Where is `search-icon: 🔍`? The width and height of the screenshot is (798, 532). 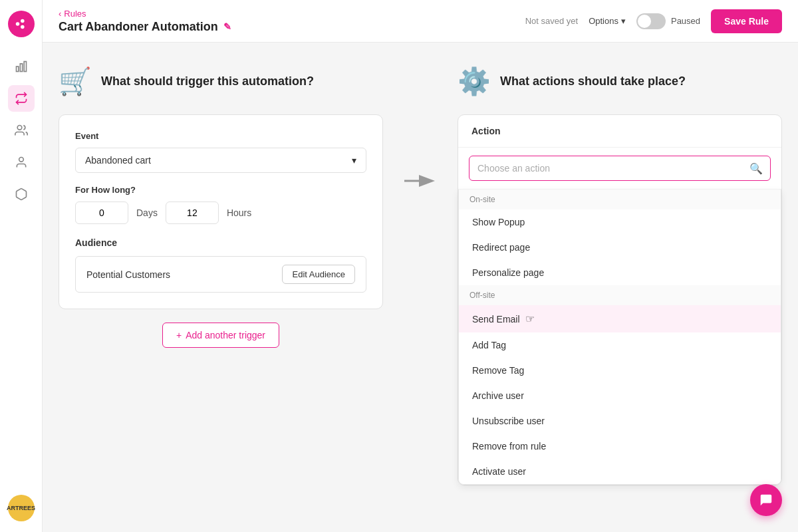 search-icon: 🔍 is located at coordinates (756, 169).